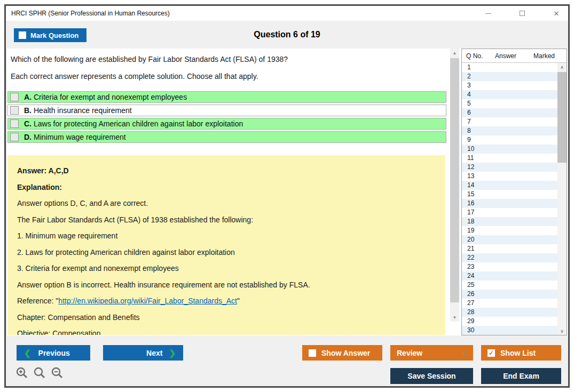  I want to click on explanation-line: 3. Criteria for exempt and nonexempt emp…, so click(226, 268).